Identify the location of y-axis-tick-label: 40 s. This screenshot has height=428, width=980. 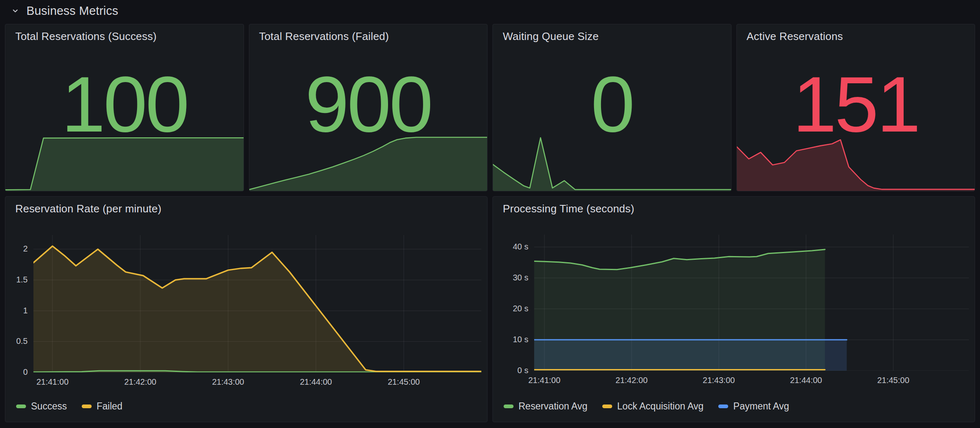
(511, 247).